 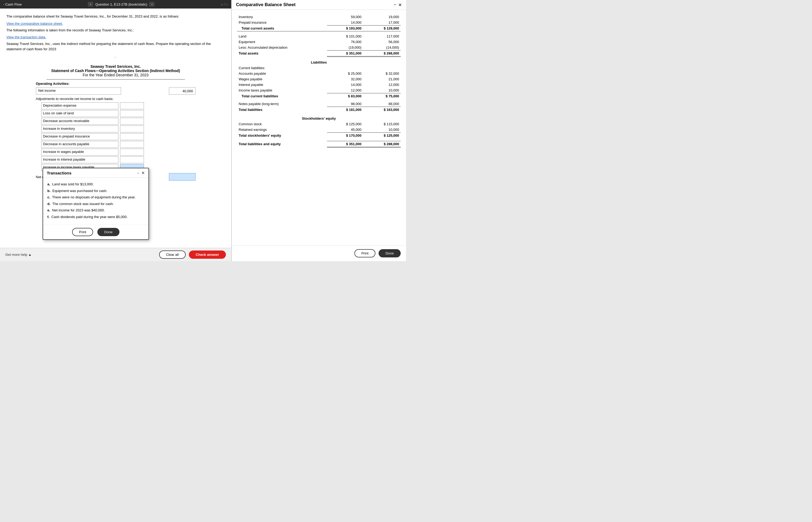 I want to click on minimize-right-btn: −, so click(x=395, y=5).